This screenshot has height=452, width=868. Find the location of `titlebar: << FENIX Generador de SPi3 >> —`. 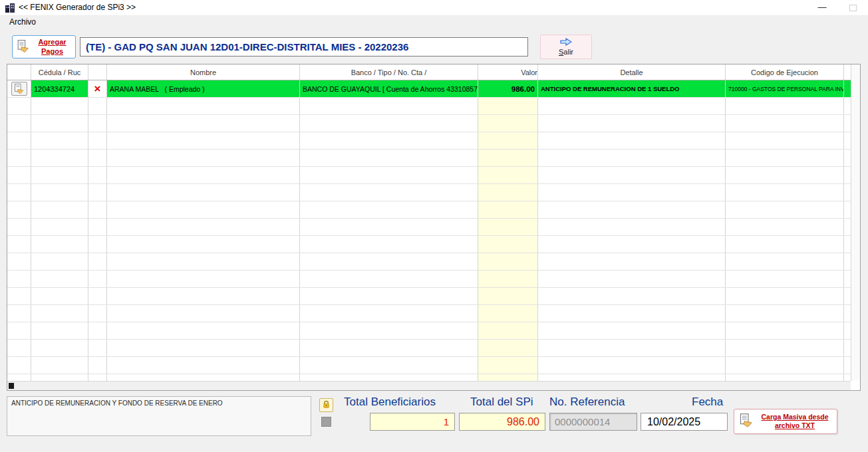

titlebar: << FENIX Generador de SPi3 >> — is located at coordinates (434, 8).